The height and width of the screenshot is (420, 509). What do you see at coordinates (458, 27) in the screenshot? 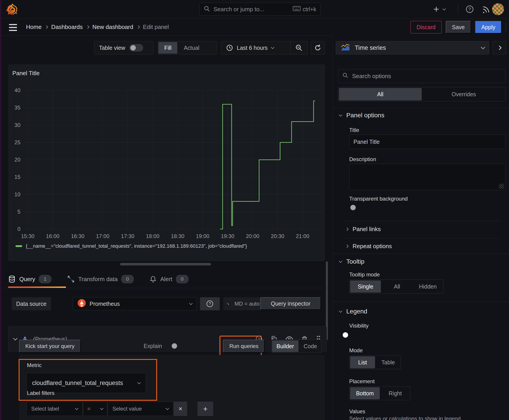
I see `save-button: Save` at bounding box center [458, 27].